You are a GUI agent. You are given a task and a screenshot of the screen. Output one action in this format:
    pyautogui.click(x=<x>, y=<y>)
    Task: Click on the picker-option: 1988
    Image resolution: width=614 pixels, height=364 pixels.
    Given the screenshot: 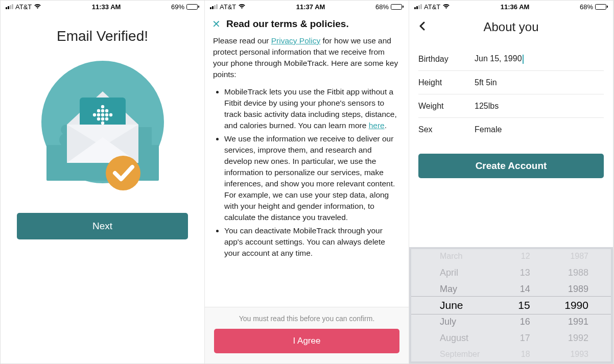 What is the action you would take?
    pyautogui.click(x=578, y=273)
    